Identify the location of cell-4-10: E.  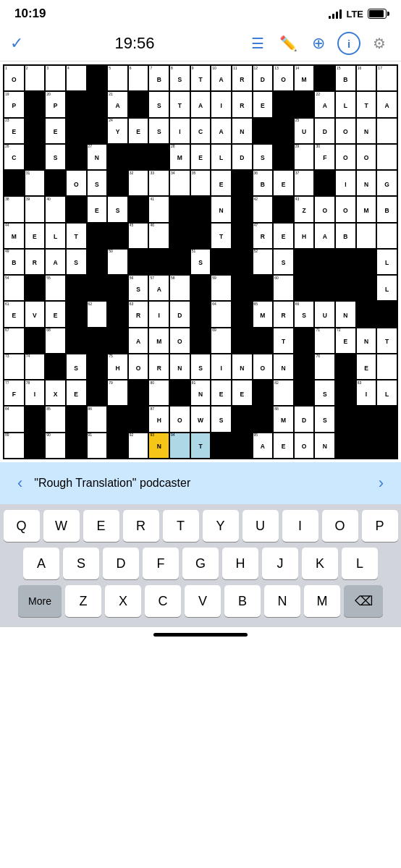
(221, 183).